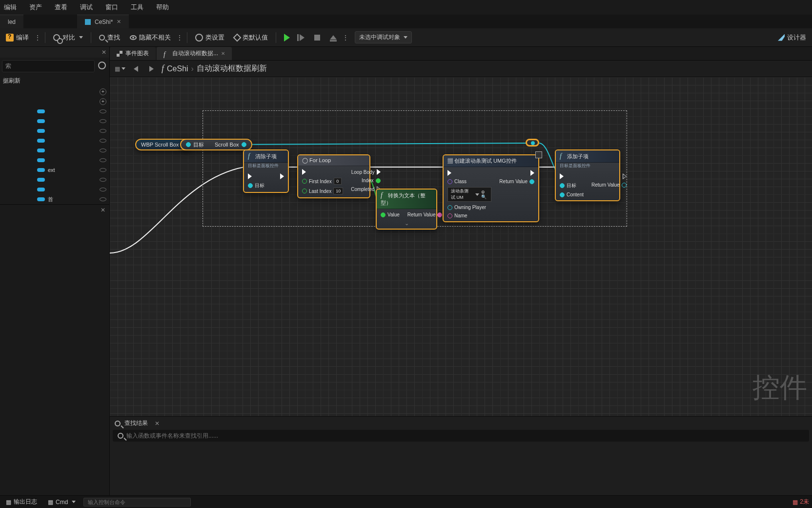  Describe the element at coordinates (38, 38) in the screenshot. I see `compile-options-button: ⋮` at that location.